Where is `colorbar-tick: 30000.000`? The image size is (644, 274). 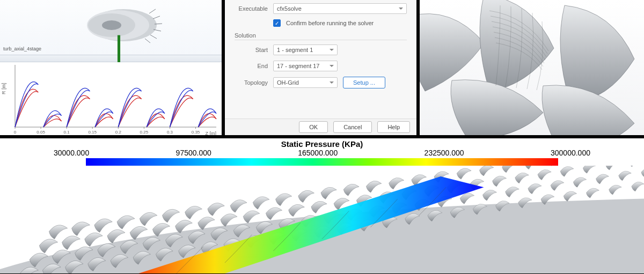 colorbar-tick: 30000.000 is located at coordinates (71, 153).